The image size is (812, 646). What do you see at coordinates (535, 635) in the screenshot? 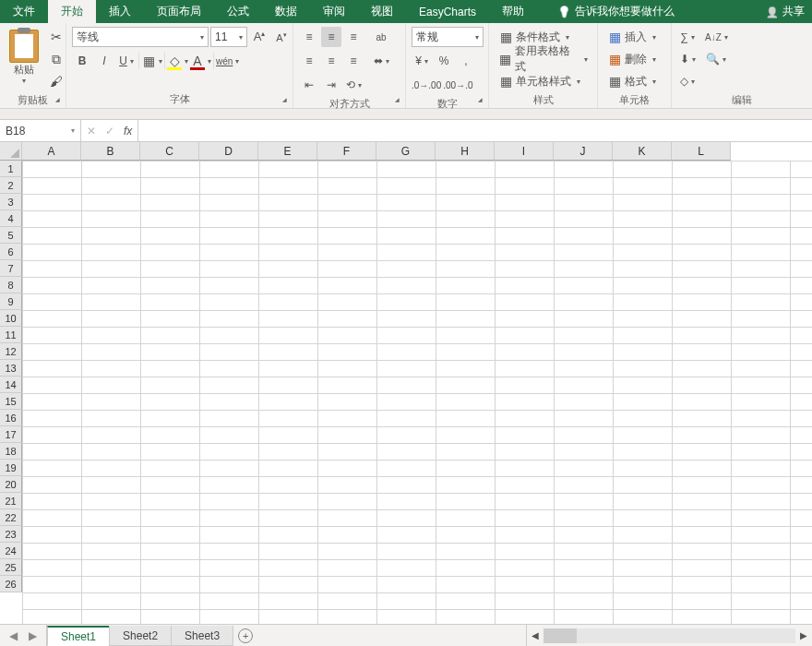
I see `scroll-left-button: ◀` at bounding box center [535, 635].